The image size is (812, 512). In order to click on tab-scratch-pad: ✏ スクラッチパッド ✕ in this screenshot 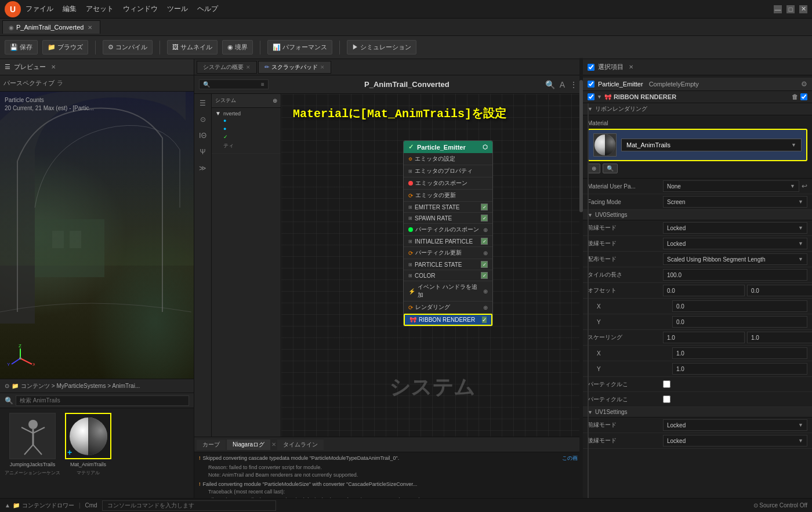, I will do `click(295, 67)`.